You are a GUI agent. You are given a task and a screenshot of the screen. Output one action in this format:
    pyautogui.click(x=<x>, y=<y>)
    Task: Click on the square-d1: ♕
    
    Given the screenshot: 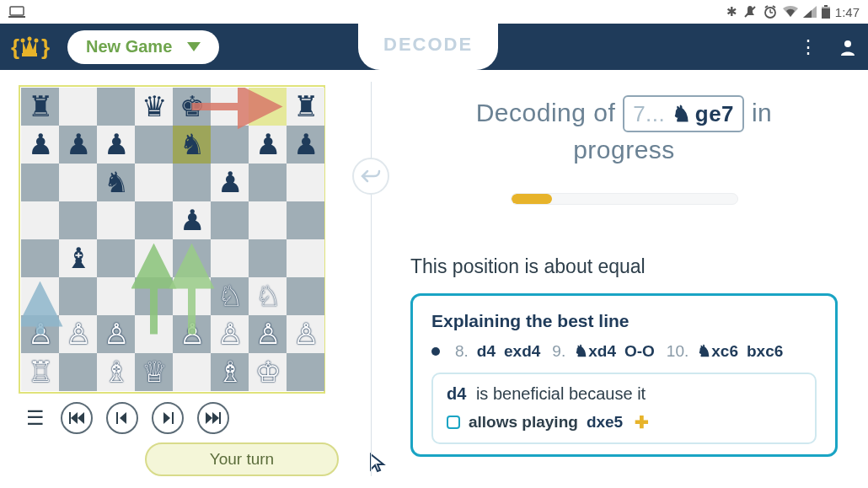 What is the action you would take?
    pyautogui.click(x=153, y=373)
    